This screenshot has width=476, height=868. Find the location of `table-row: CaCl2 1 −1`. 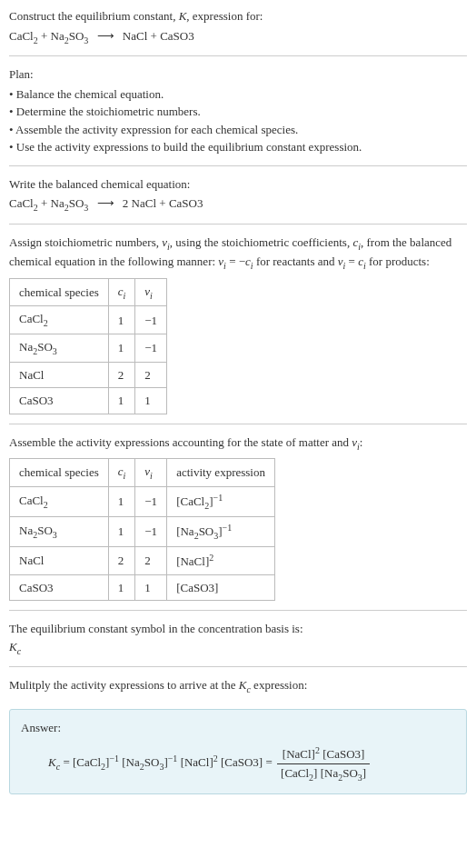

table-row: CaCl2 1 −1 is located at coordinates (89, 320).